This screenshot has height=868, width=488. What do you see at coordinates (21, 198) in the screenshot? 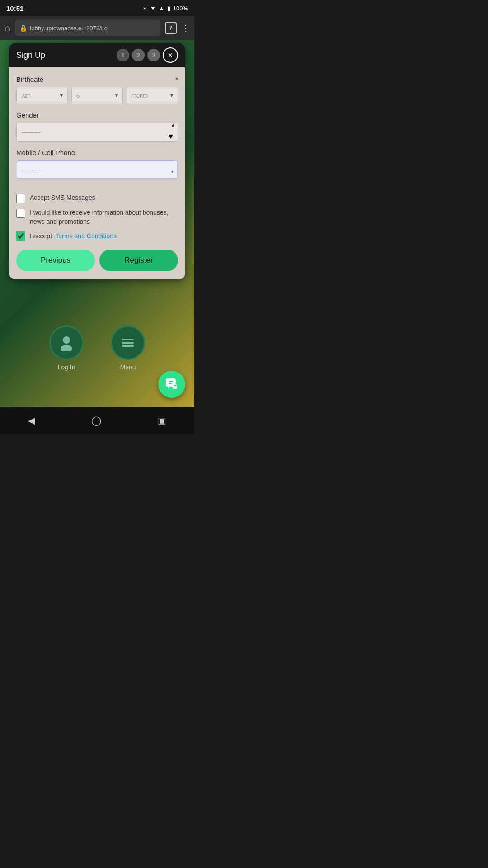
I see `sms-checkbox` at bounding box center [21, 198].